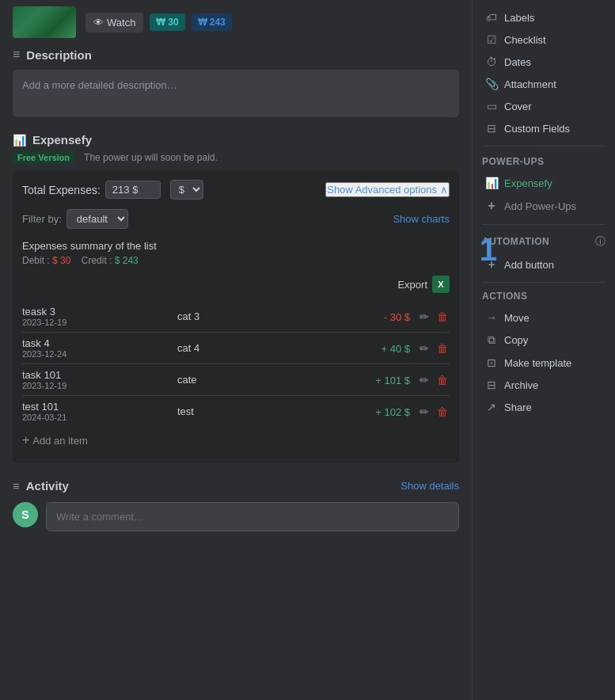 This screenshot has width=615, height=700. What do you see at coordinates (544, 128) in the screenshot?
I see `sidebar-item-custom-fields: ⊟ Custom Fields` at bounding box center [544, 128].